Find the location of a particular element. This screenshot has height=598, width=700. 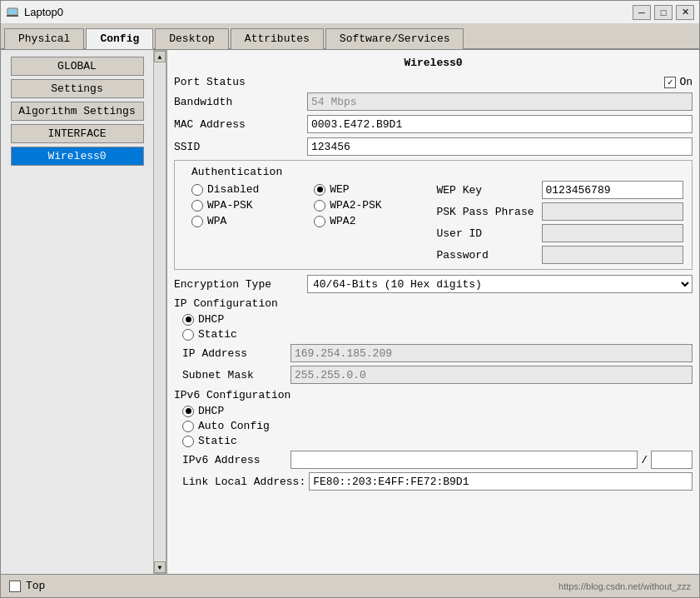

ipv6-config-section: IPv6 Configuration DHCP Auto Config Stat… is located at coordinates (433, 440).